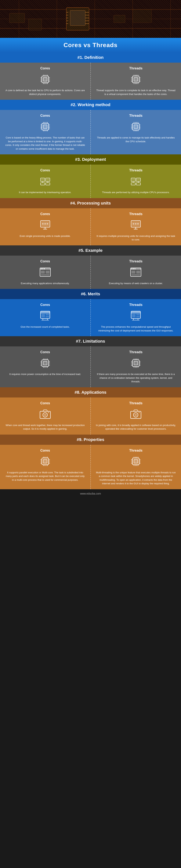  Describe the element at coordinates (45, 451) in the screenshot. I see `left-title-s9: Cores` at that location.